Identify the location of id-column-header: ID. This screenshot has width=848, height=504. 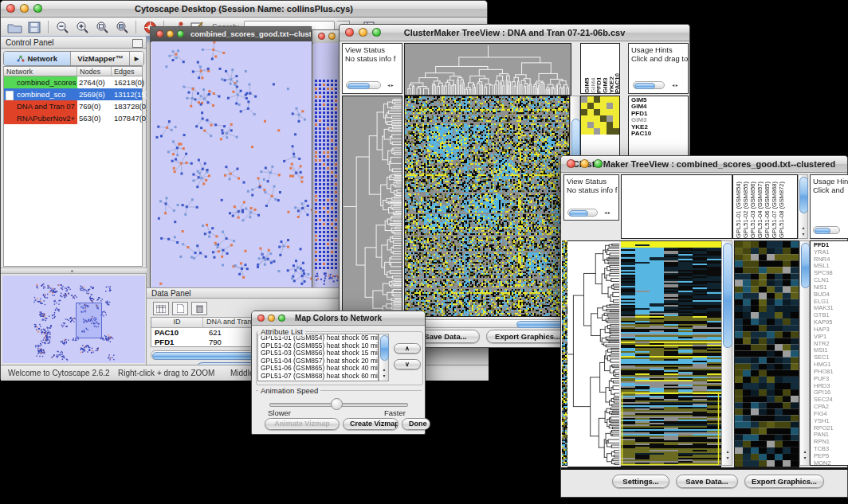
(177, 322).